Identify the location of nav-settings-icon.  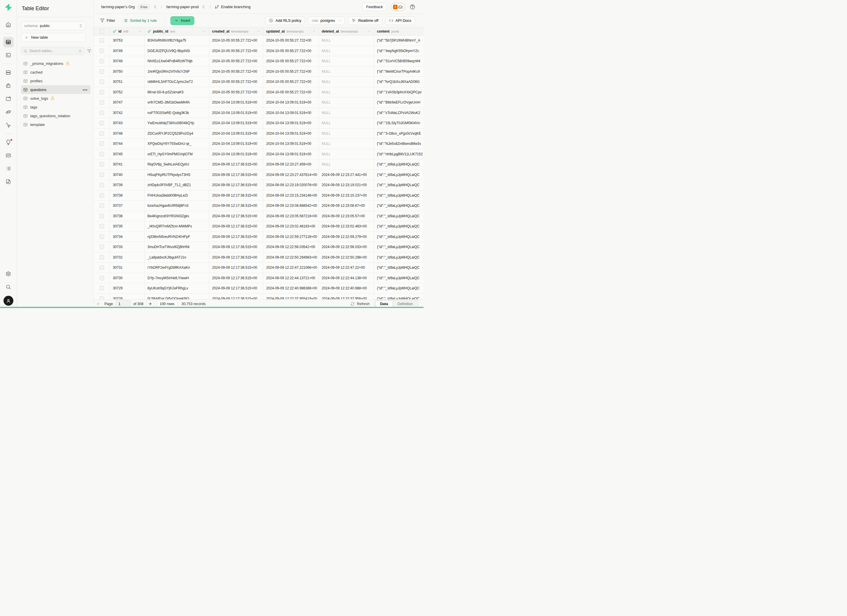
(9, 274).